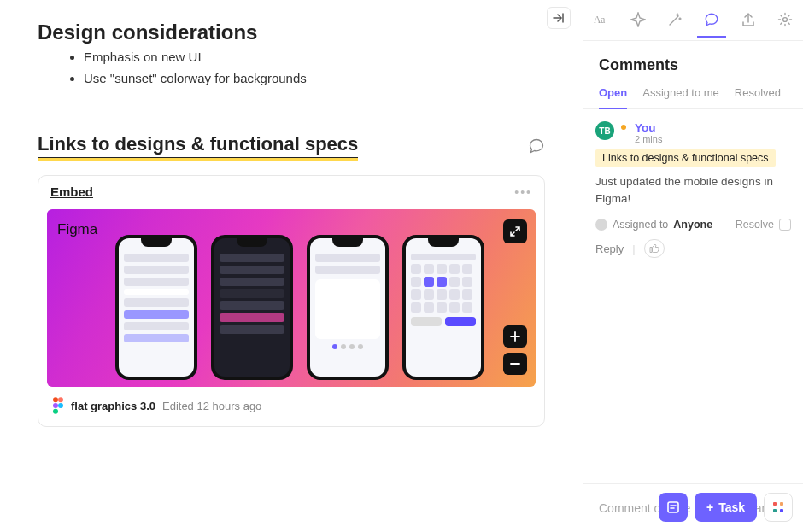 The image size is (803, 532). I want to click on apps-icon, so click(778, 507).